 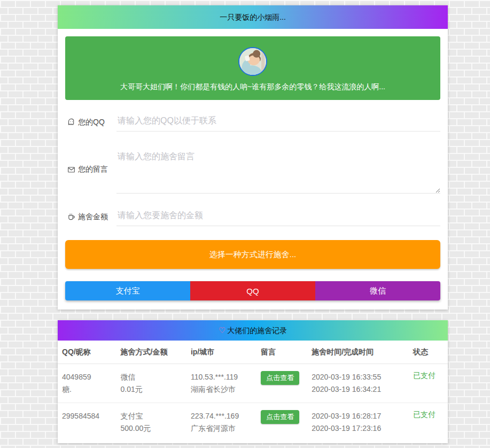 What do you see at coordinates (152, 429) in the screenshot?
I see `record-amount: 500.00元` at bounding box center [152, 429].